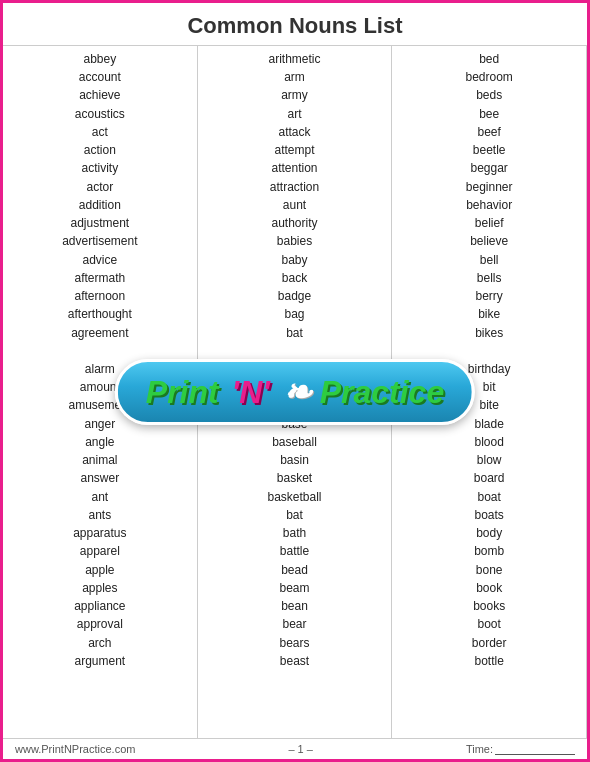 The image size is (590, 762). Describe the element at coordinates (295, 95) in the screenshot. I see `word: army` at that location.